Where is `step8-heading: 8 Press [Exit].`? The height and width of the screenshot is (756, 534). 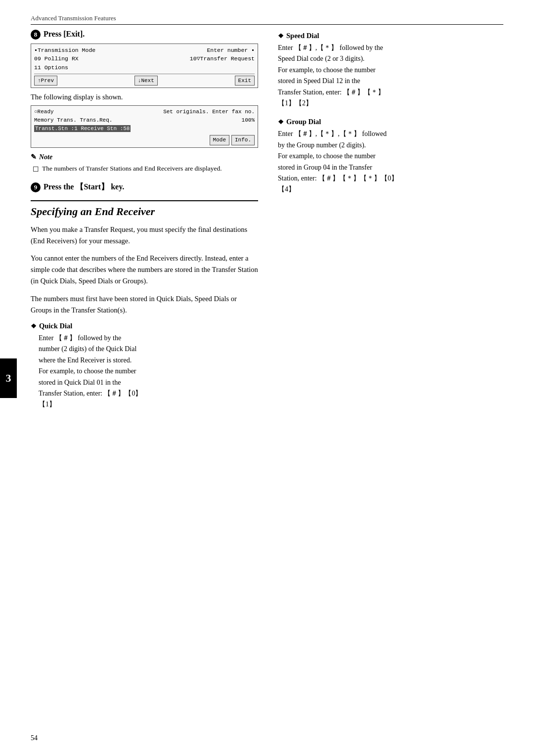 step8-heading: 8 Press [Exit]. is located at coordinates (144, 35).